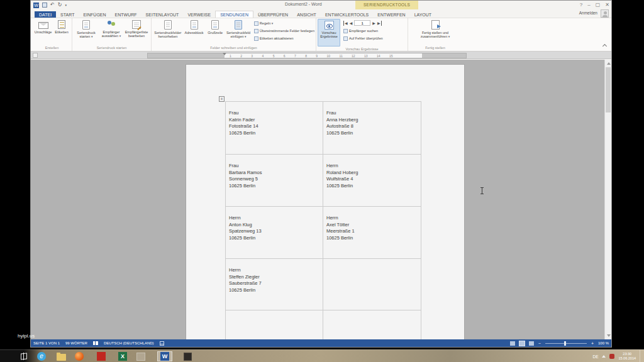 This screenshot has height=362, width=644. I want to click on zoom-slider, so click(566, 343).